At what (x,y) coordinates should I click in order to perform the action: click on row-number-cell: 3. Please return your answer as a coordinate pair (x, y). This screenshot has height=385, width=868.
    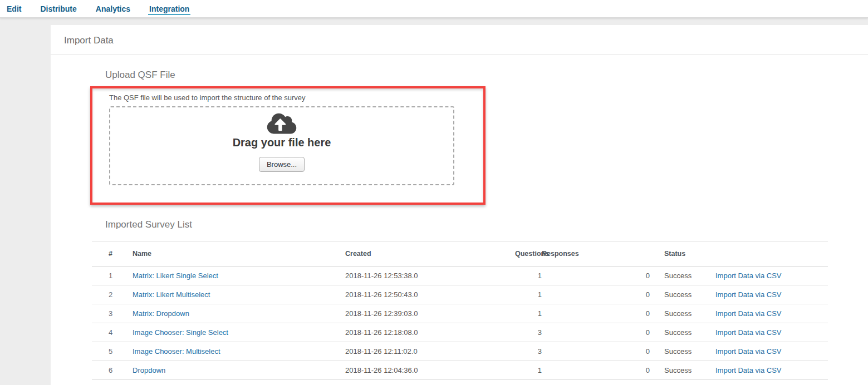
    Looking at the image, I should click on (112, 314).